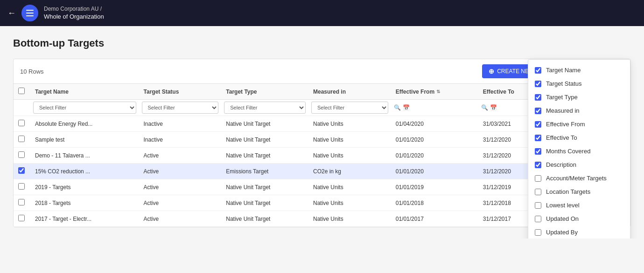 This screenshot has height=273, width=644. What do you see at coordinates (563, 111) in the screenshot?
I see `column-label: Measured in` at bounding box center [563, 111].